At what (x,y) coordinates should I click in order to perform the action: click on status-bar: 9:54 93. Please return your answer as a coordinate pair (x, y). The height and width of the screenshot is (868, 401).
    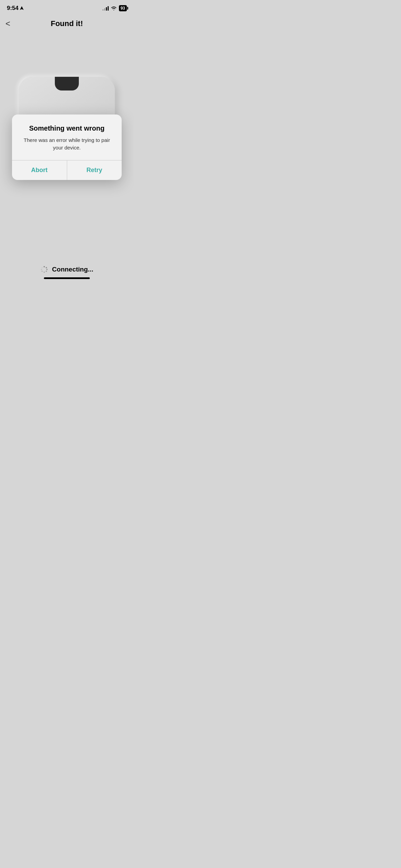
    Looking at the image, I should click on (67, 8).